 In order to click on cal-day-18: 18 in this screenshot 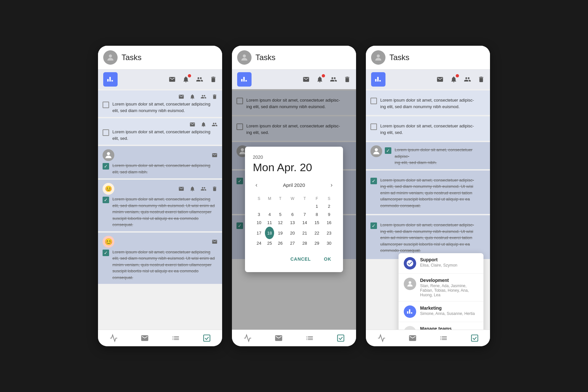, I will do `click(270, 233)`.